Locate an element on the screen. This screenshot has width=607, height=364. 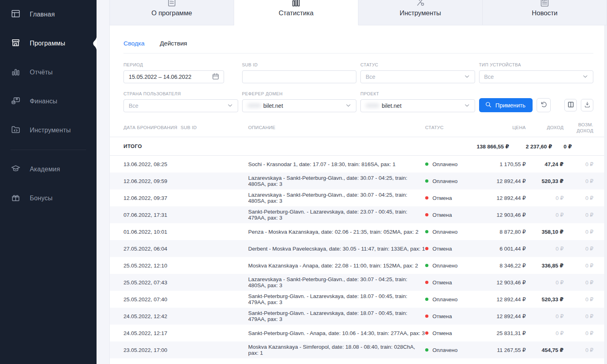
apply-button: Применить is located at coordinates (506, 105).